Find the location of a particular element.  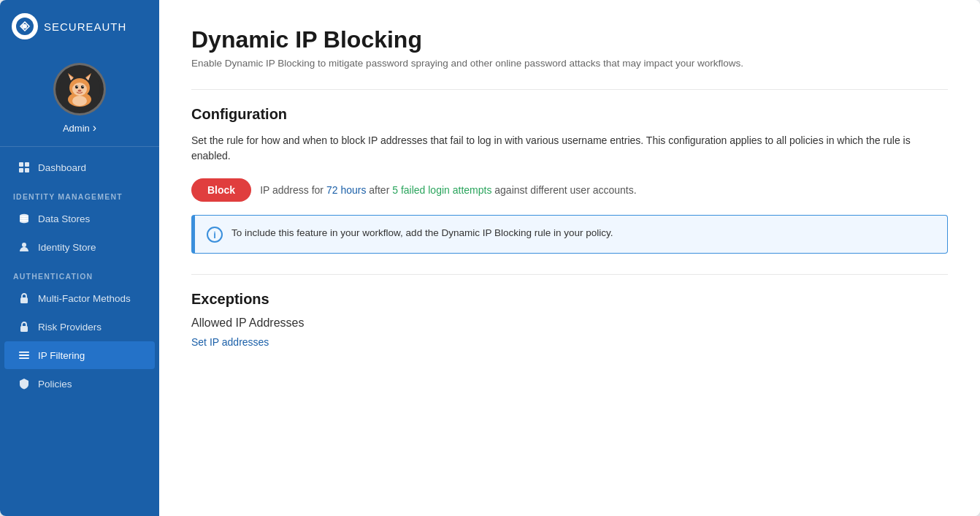

sidebar-nav: Dashboard IDENTITY MANAGEMENT Data Store… is located at coordinates (80, 332).